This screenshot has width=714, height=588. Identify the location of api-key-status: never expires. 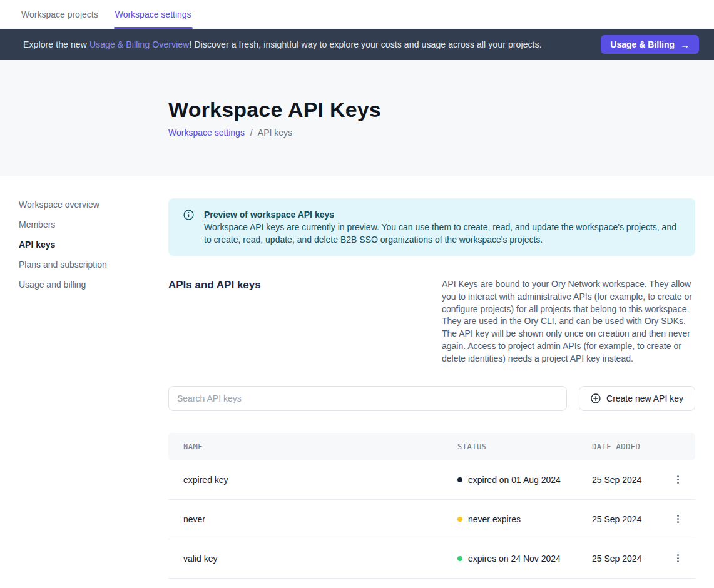
(524, 519).